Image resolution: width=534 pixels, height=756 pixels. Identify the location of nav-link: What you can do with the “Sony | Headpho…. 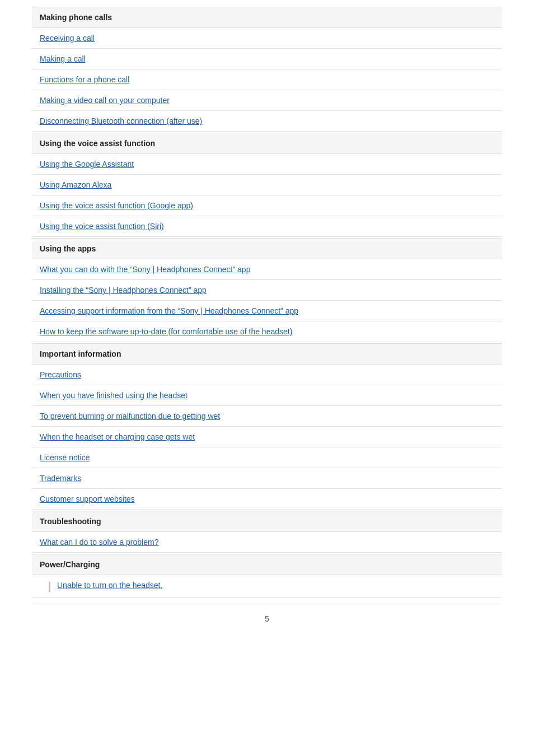
(267, 270).